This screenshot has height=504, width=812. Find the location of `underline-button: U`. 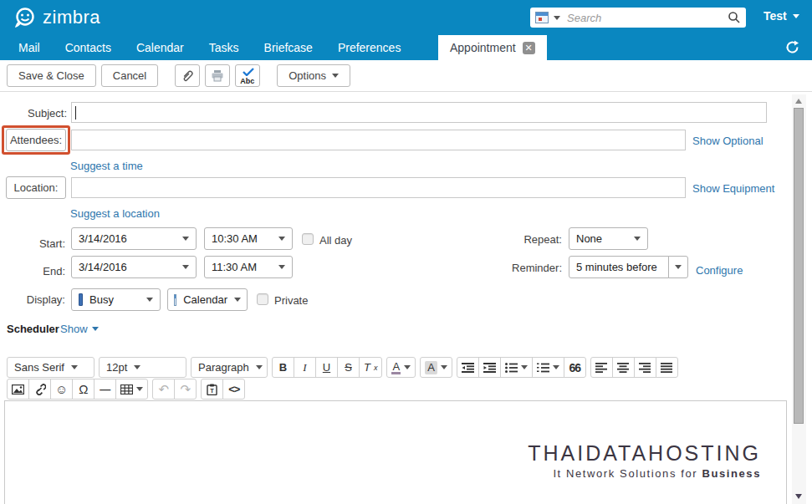

underline-button: U is located at coordinates (326, 368).